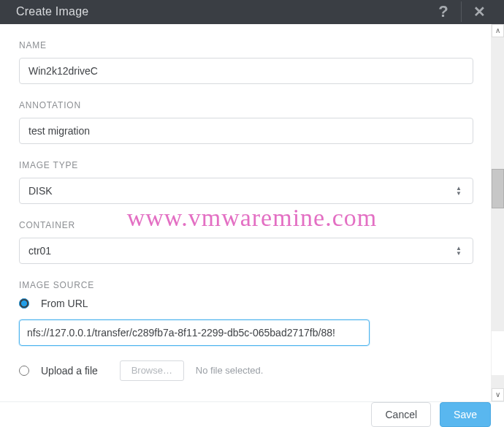 This screenshot has width=504, height=427. I want to click on scroll-up-arrow-icon: ∧, so click(498, 31).